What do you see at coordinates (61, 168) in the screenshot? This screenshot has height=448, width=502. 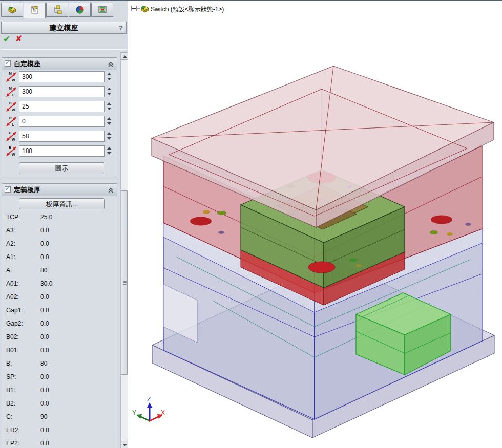 I see `illustration-button: 圖示` at bounding box center [61, 168].